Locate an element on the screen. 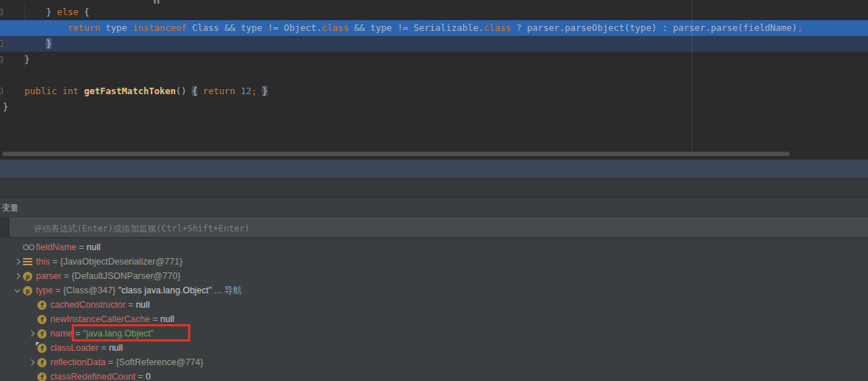 This screenshot has height=381, width=868. object-icon is located at coordinates (29, 262).